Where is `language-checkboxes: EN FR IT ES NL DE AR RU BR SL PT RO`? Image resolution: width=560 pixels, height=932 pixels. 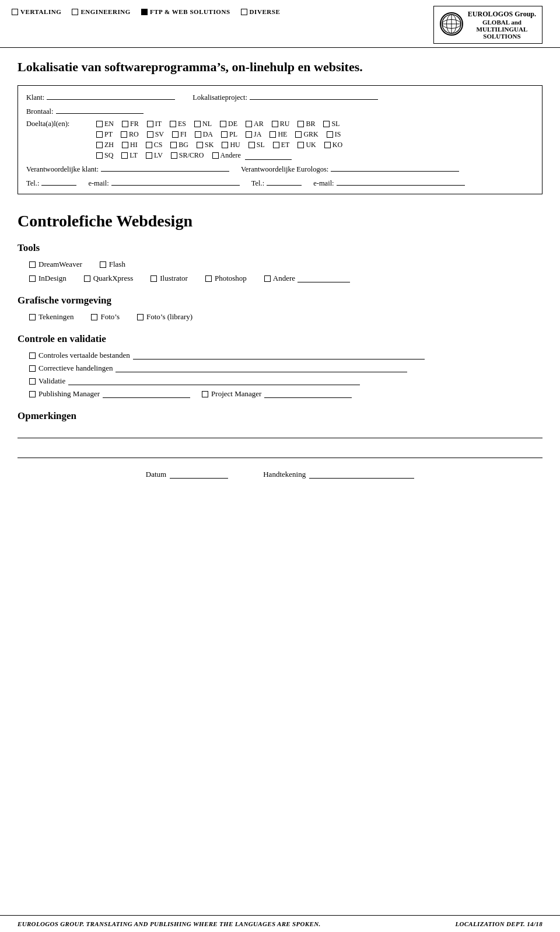 language-checkboxes: EN FR IT ES NL DE AR RU BR SL PT RO is located at coordinates (219, 140).